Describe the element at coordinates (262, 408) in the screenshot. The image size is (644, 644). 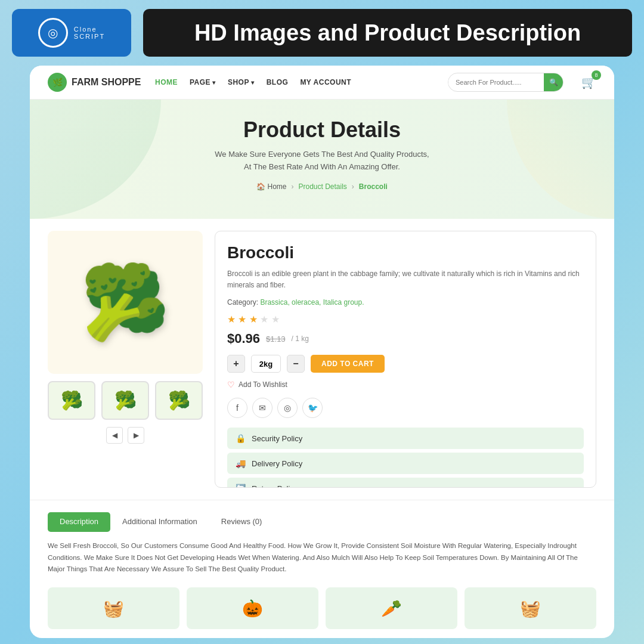
I see `email-button: ✉` at that location.